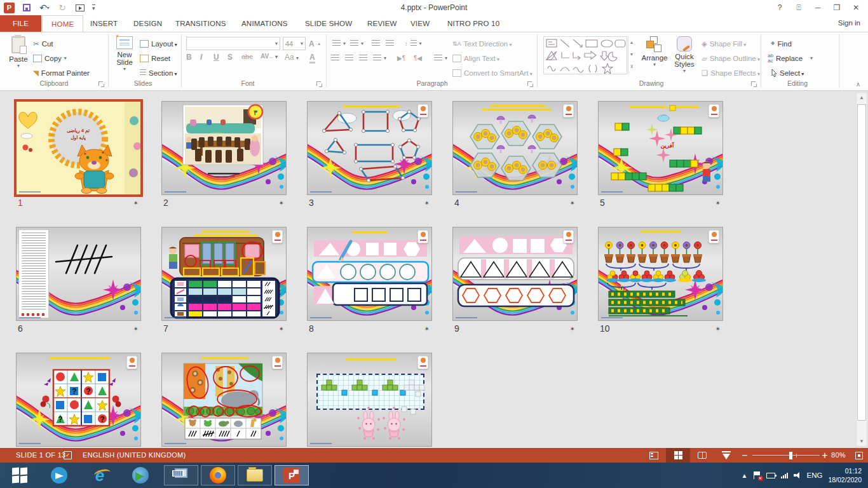 This screenshot has width=868, height=488. What do you see at coordinates (530, 84) in the screenshot?
I see `paragraph-dialog-launcher` at bounding box center [530, 84].